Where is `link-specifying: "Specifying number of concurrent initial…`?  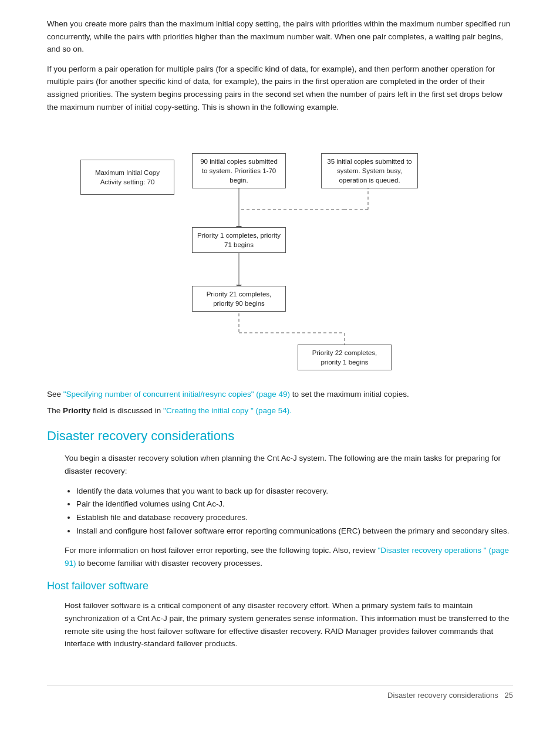 link-specifying: "Specifying number of concurrent initial… is located at coordinates (177, 394).